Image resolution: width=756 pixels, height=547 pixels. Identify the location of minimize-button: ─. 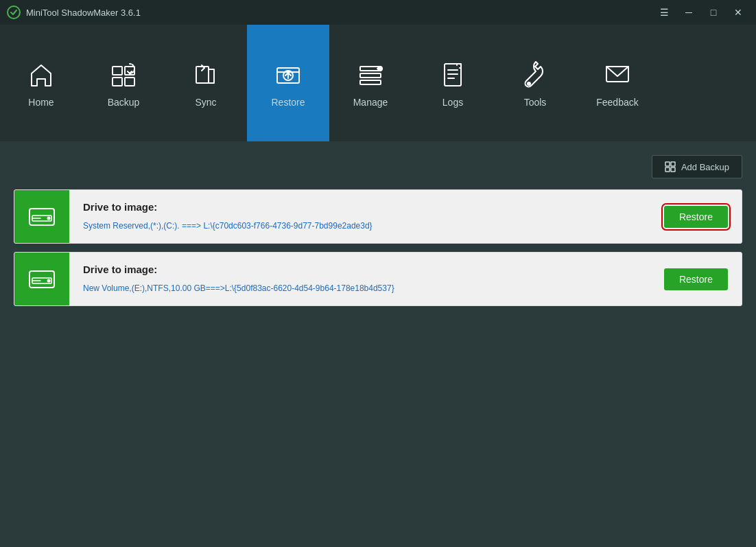
(689, 12).